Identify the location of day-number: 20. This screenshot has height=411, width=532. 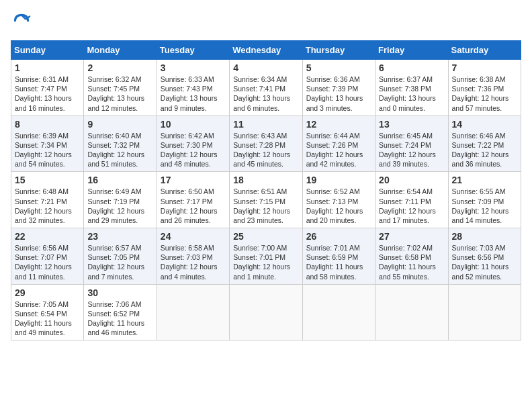
(411, 180).